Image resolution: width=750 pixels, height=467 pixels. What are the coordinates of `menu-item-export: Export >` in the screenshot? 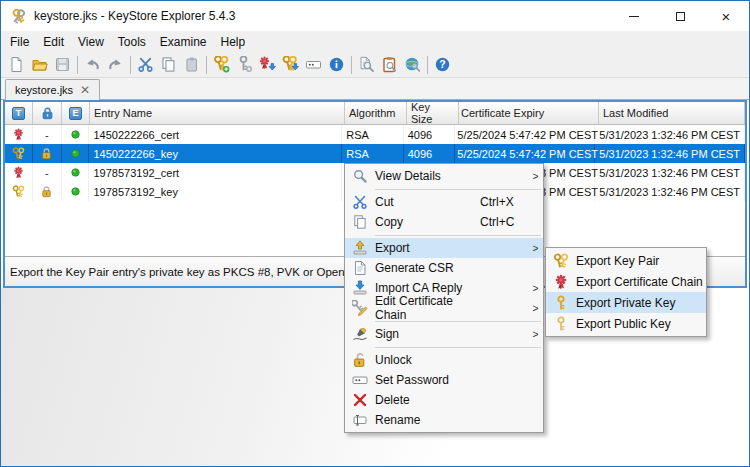 It's located at (444, 248).